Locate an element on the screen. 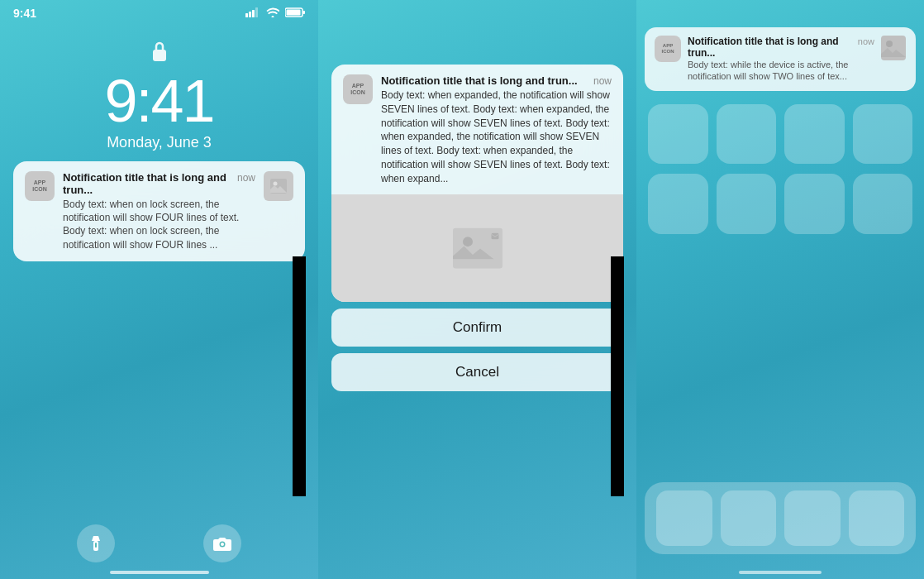 Image resolution: width=924 pixels, height=579 pixels. home-notif-body: Body text: while the device is active, t… is located at coordinates (781, 71).